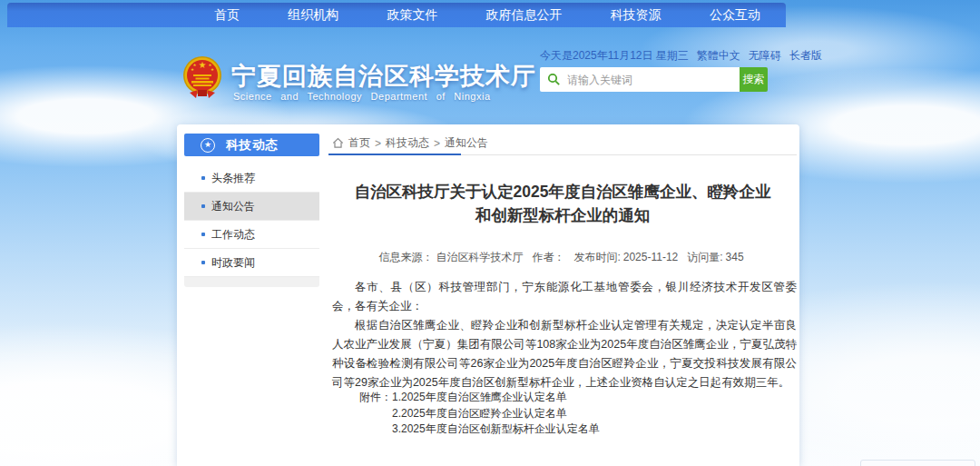 The width and height of the screenshot is (980, 466). What do you see at coordinates (406, 257) in the screenshot?
I see `meta-source-label: 信息来源：` at bounding box center [406, 257].